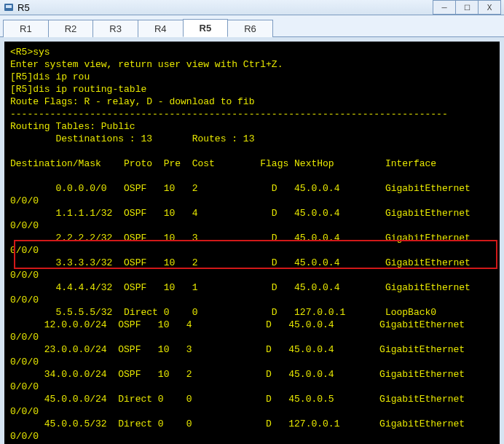  I want to click on tab-r6: R6, so click(251, 28).